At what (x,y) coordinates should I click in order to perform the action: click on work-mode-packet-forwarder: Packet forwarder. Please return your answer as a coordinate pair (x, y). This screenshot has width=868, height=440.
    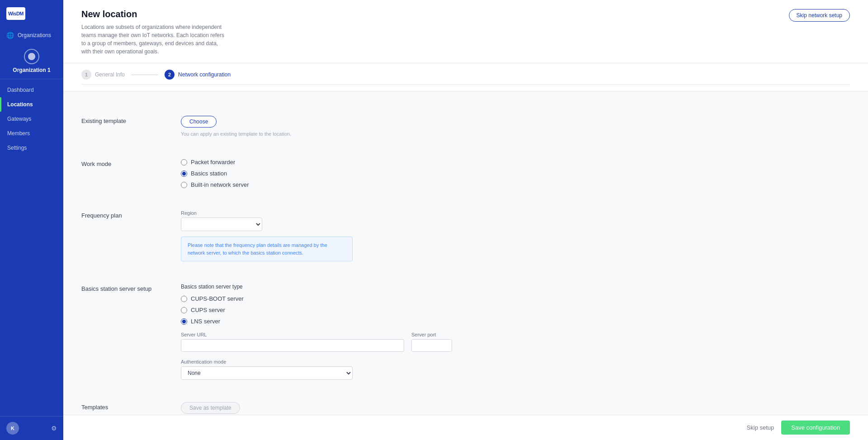
    Looking at the image, I should click on (316, 162).